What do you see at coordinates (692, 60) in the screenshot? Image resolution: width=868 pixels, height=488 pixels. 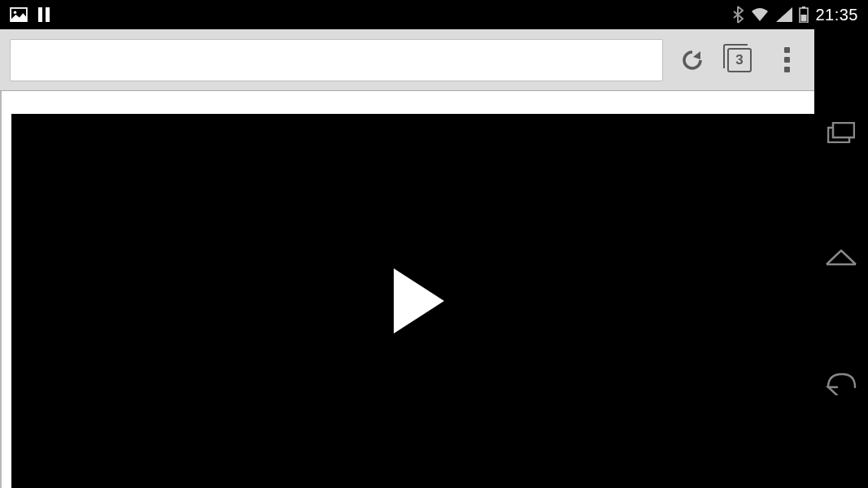 I see `reload-icon` at bounding box center [692, 60].